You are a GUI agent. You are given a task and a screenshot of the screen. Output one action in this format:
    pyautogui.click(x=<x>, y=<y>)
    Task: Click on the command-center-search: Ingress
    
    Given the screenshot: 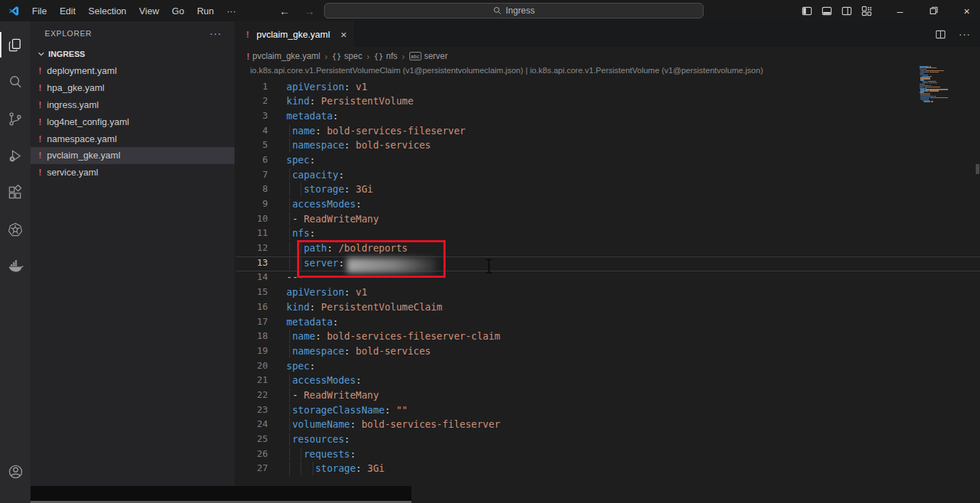 What is the action you would take?
    pyautogui.click(x=514, y=11)
    